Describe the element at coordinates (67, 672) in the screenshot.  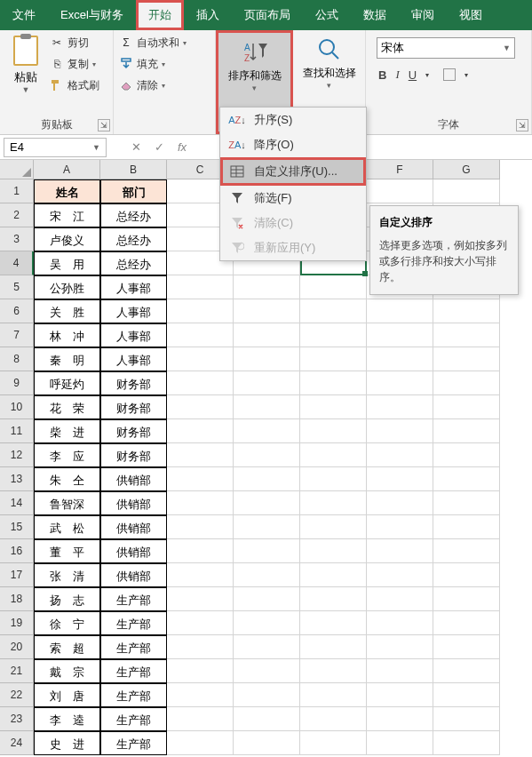
I see `cell: 戴 宗` at that location.